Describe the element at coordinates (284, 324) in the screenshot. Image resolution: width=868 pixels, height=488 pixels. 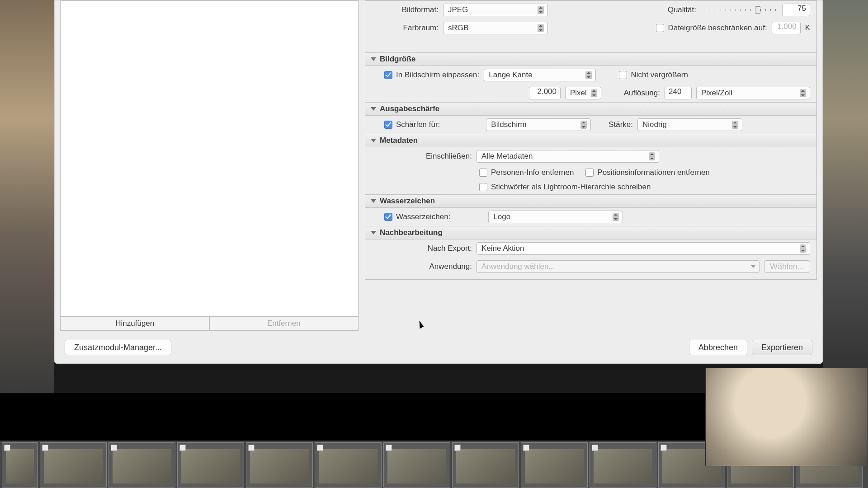
I see `remove-preset-button: Entfernen` at that location.